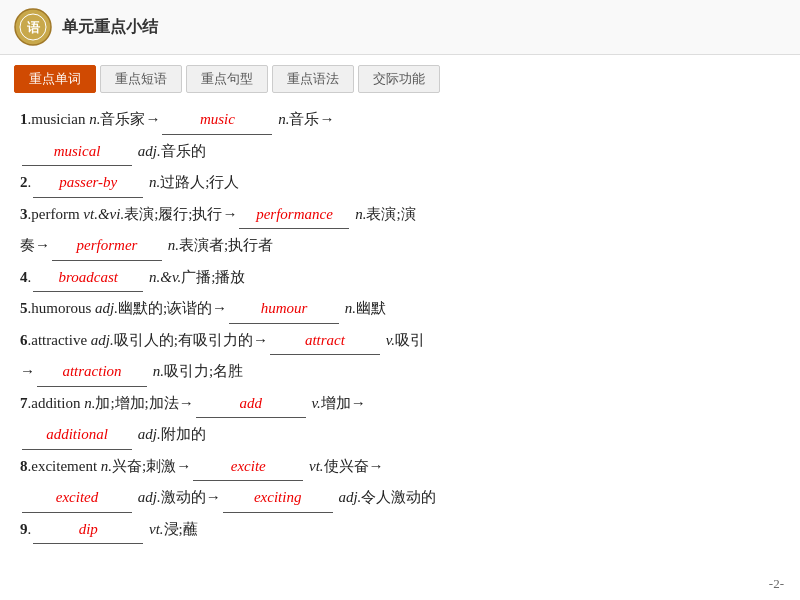  Describe the element at coordinates (400, 74) in the screenshot. I see `tab-bar: 重点单词 重点短语 重点句型 重点语法 交际功能` at that location.